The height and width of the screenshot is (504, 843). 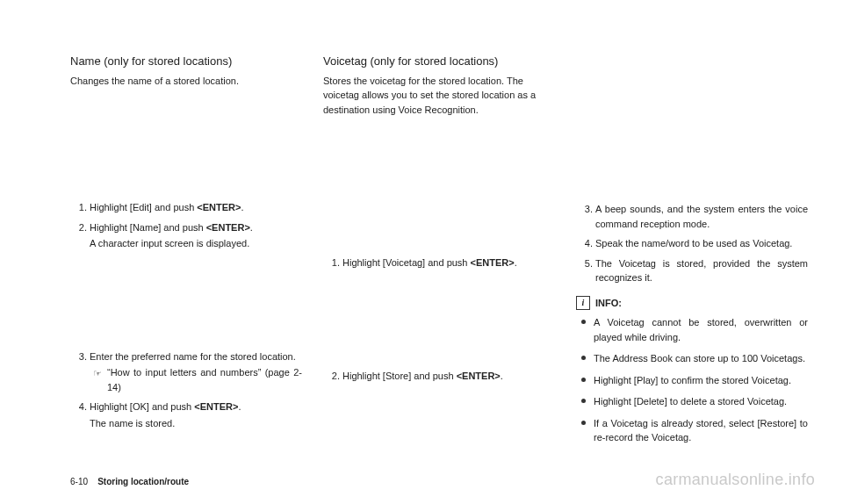 I want to click on page-number: 6-10, so click(x=79, y=481).